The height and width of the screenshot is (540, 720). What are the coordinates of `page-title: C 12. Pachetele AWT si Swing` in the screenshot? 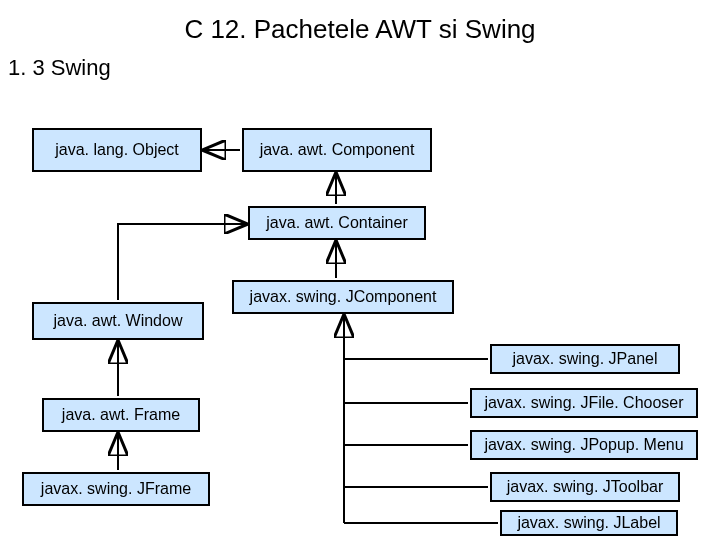 It's located at (360, 30).